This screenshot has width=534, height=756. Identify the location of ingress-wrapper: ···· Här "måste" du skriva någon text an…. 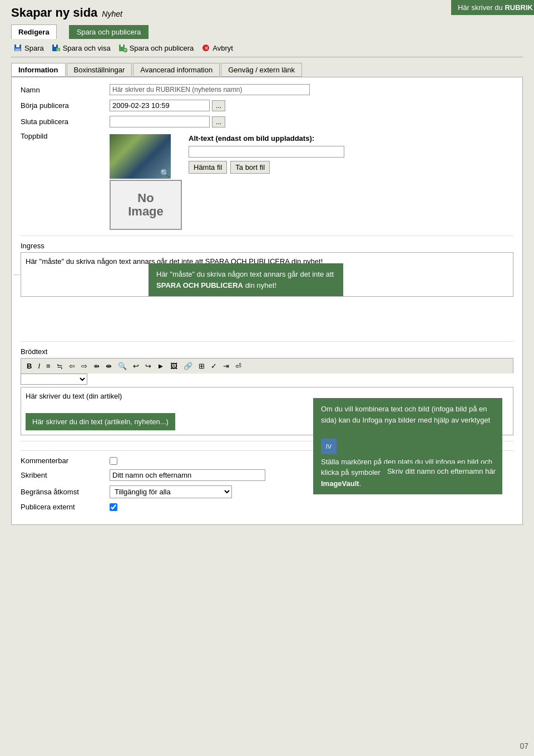
(267, 274).